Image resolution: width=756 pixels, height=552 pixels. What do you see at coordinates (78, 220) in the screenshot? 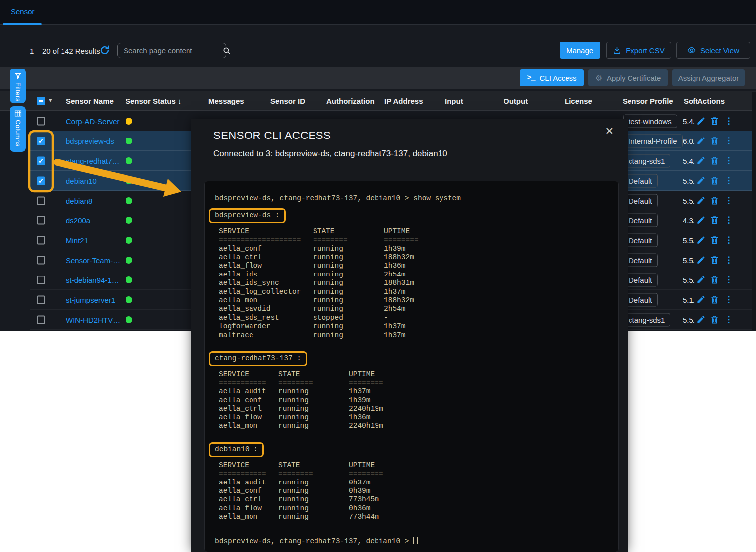
I see `sensor-name-link: ds200a` at bounding box center [78, 220].